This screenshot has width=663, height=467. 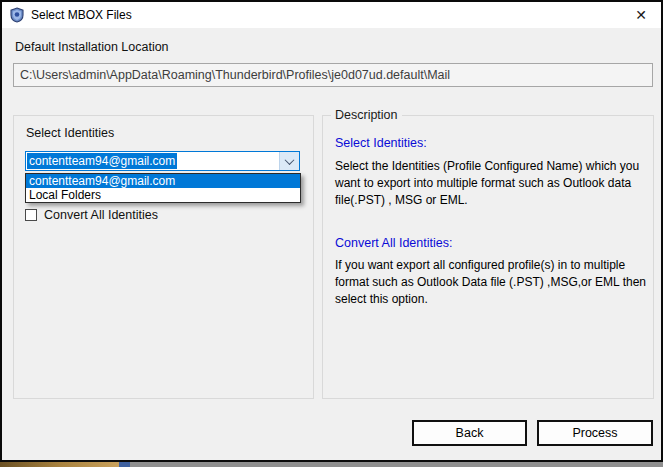 What do you see at coordinates (332, 15) in the screenshot?
I see `titlebar: Select MBOX Files ✕` at bounding box center [332, 15].